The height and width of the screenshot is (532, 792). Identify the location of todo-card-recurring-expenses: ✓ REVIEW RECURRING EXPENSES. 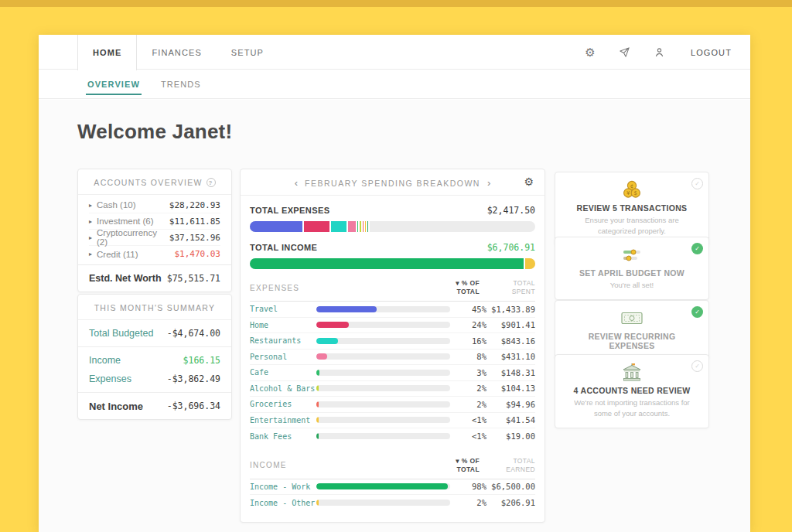
(632, 329).